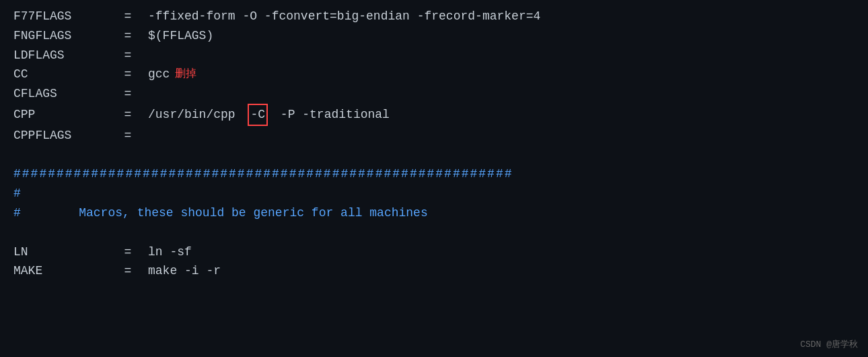  I want to click on comment-text-line: # Macros, these should be generic for al…, so click(434, 213).